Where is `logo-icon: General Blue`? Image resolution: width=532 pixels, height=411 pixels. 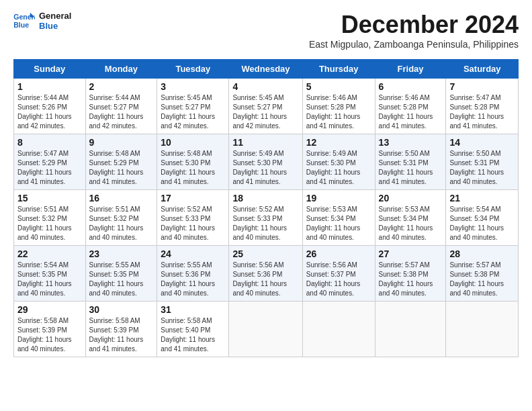 logo-icon: General Blue is located at coordinates (24, 21).